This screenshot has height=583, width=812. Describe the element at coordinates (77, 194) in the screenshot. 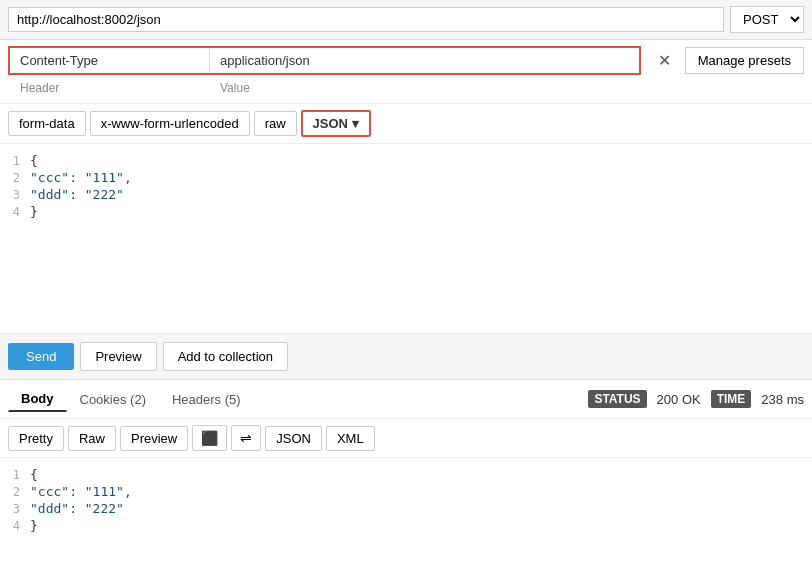

I see `code-text: "ddd": "222"` at that location.